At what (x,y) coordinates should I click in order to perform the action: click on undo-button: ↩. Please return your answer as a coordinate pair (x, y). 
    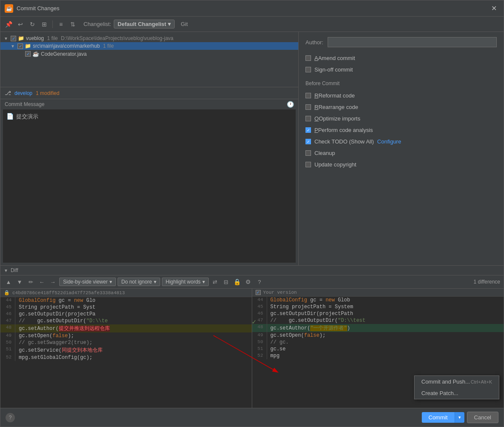
    Looking at the image, I should click on (20, 24).